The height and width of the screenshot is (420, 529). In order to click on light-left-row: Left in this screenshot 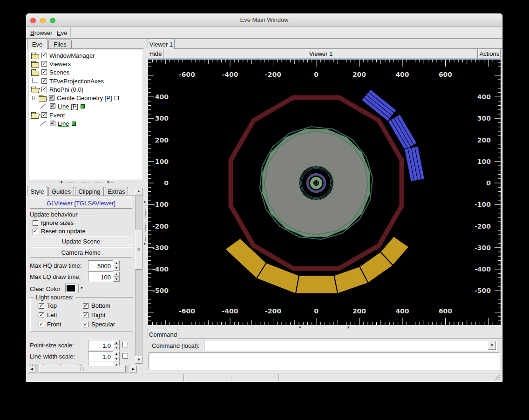, I will do `click(48, 315)`.